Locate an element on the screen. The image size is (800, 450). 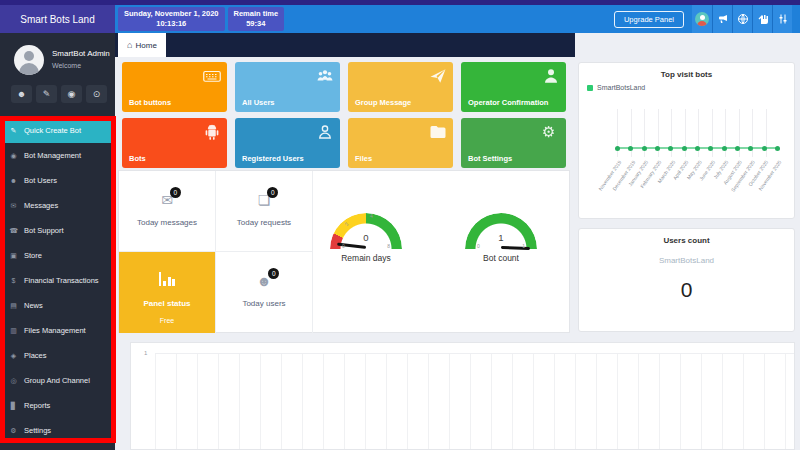
sidebar-item-places: ◈ Places is located at coordinates (58, 356).